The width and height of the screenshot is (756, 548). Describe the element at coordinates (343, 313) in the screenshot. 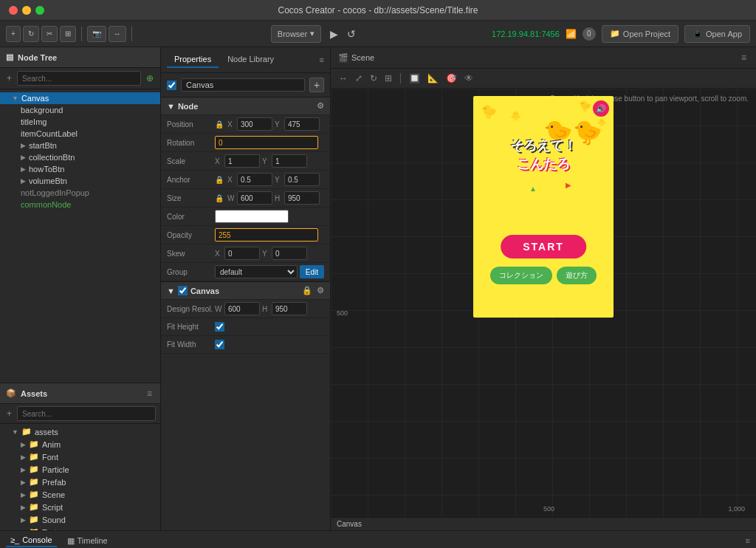

I see `axis-label-500-y: 500` at that location.